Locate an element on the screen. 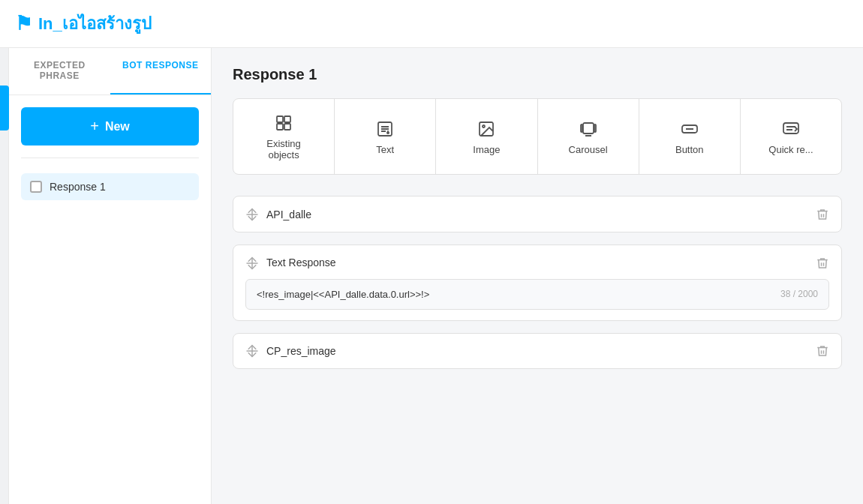 This screenshot has width=863, height=504. card-carousel-label: Carousel is located at coordinates (588, 150).